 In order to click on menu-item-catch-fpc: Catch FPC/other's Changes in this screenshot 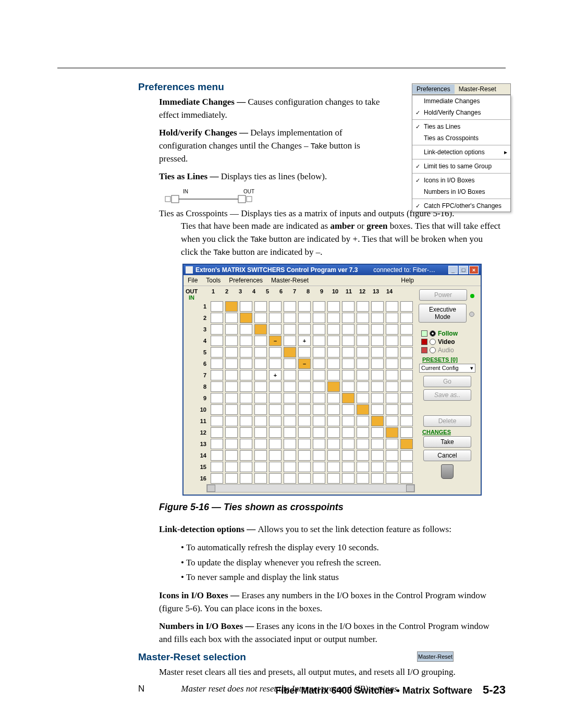, I will do `click(461, 206)`.